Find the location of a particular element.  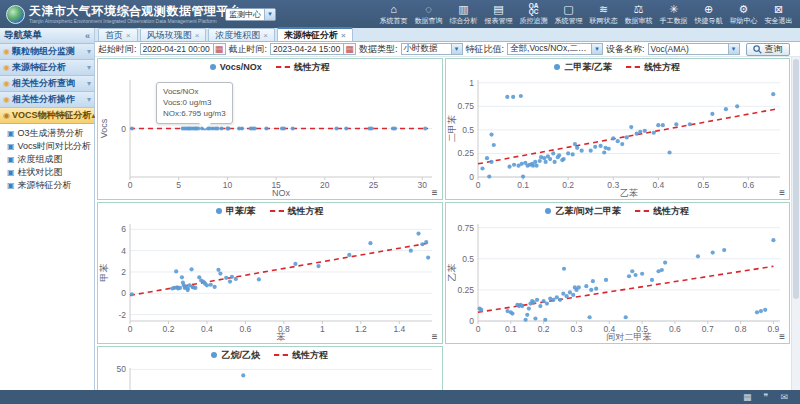

ratio-select: 全部,Vocs/NOx,二甲苯/乙苯 ▾ is located at coordinates (555, 49).